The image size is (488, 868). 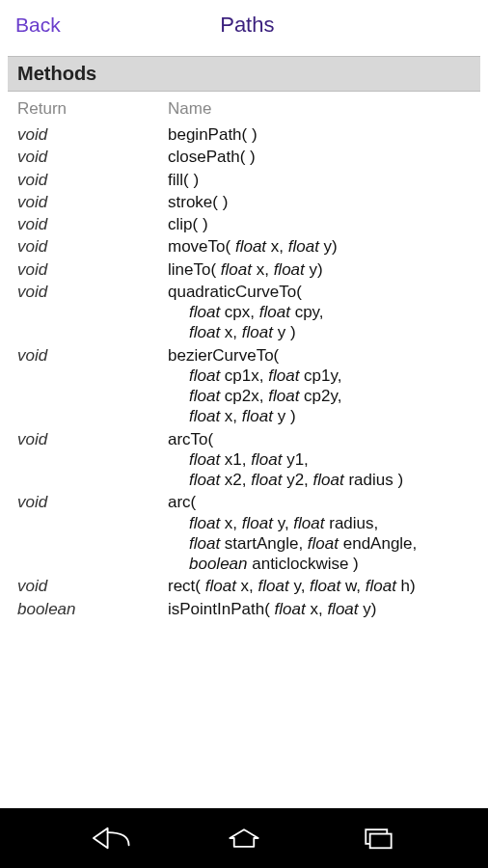 I want to click on back-icon, so click(x=112, y=838).